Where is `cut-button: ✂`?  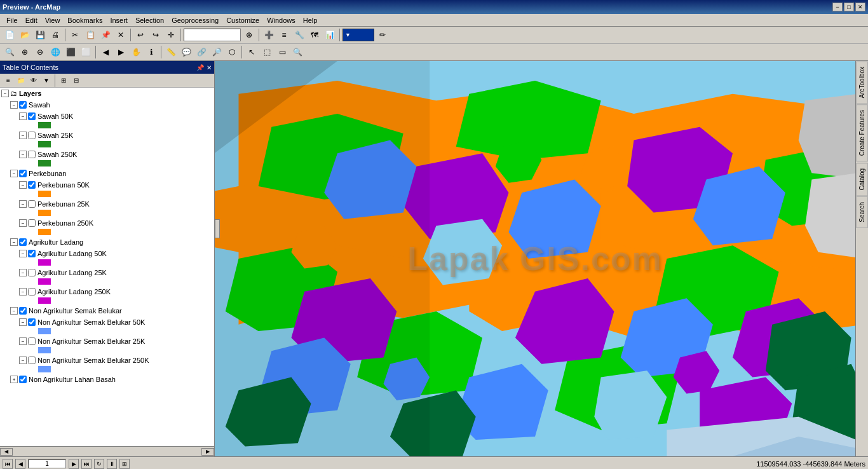
cut-button: ✂ is located at coordinates (75, 35).